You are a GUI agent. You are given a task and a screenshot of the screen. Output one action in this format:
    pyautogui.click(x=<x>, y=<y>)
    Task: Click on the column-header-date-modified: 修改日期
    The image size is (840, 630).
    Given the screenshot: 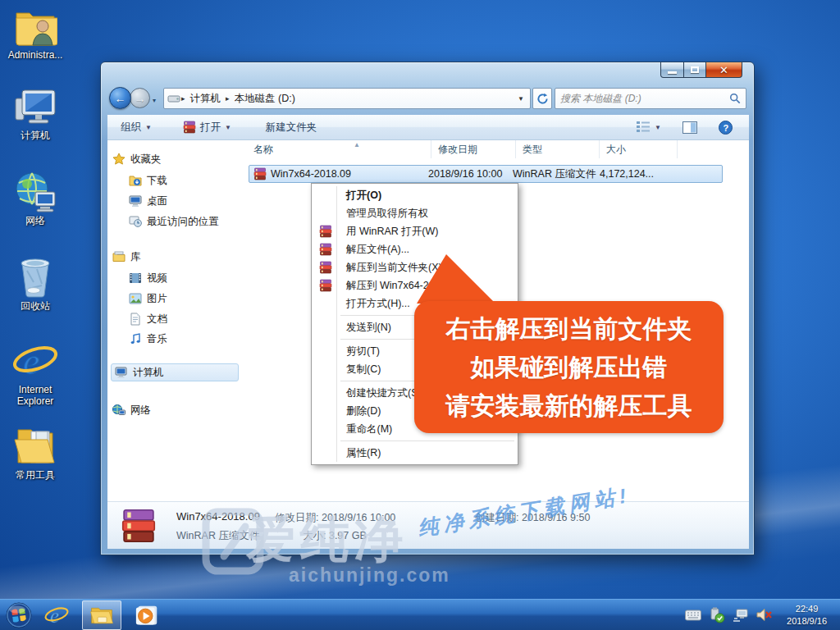 What is the action you would take?
    pyautogui.click(x=474, y=149)
    